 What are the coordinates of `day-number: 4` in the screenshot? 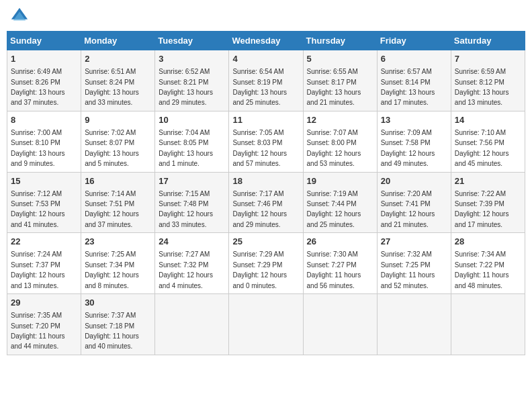 It's located at (266, 59).